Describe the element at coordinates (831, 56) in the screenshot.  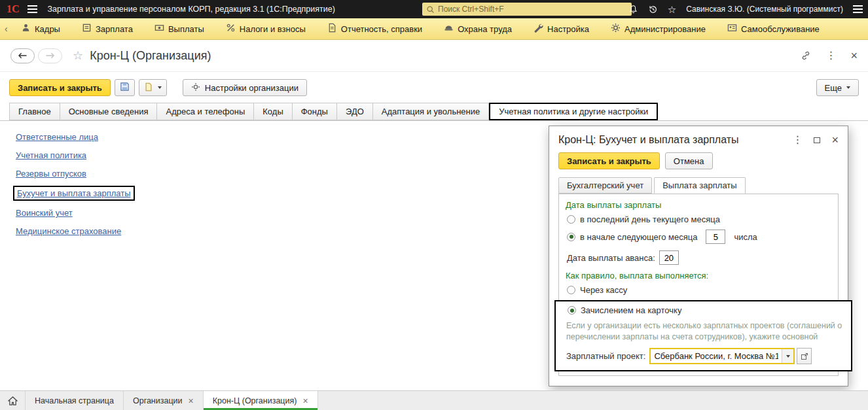
I see `more-dots-icon: ⋮` at that location.